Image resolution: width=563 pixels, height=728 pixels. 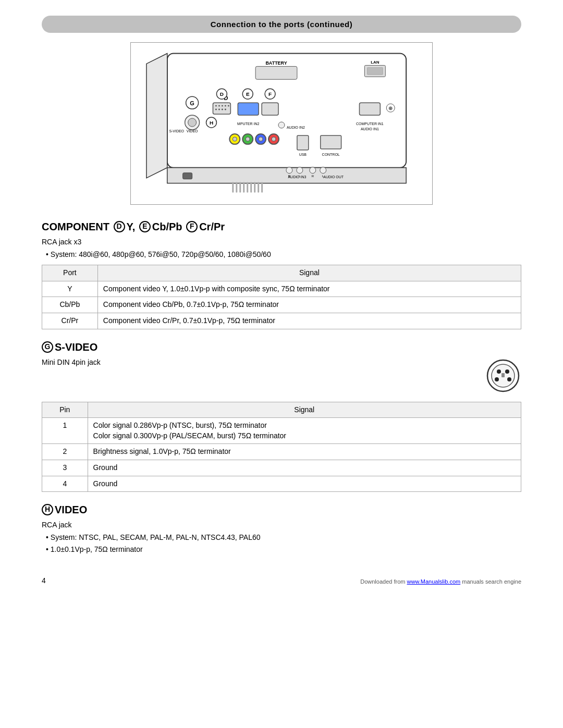 I want to click on table-row: 2Brightness signal, 1.0Vp-p, 75Ω termina…, so click(x=282, y=452).